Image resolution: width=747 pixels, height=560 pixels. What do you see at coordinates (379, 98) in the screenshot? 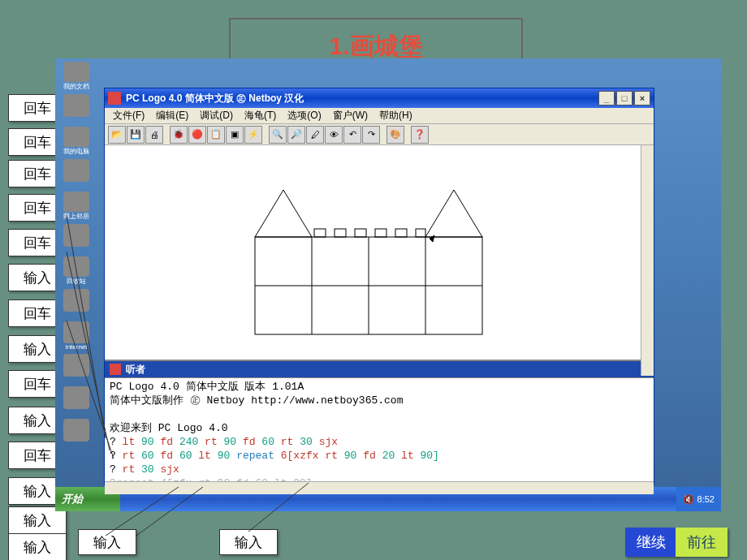
I see `window-titlebar: PC Logo 4.0 简体中文版 ㊣ Netboy 汉化 _ □ ×` at bounding box center [379, 98].